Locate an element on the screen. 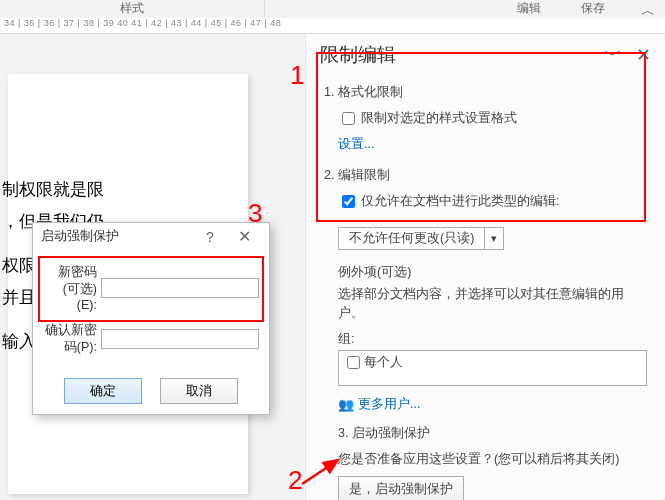  enforce-protection-button: 是，启动强制保护 is located at coordinates (401, 488).